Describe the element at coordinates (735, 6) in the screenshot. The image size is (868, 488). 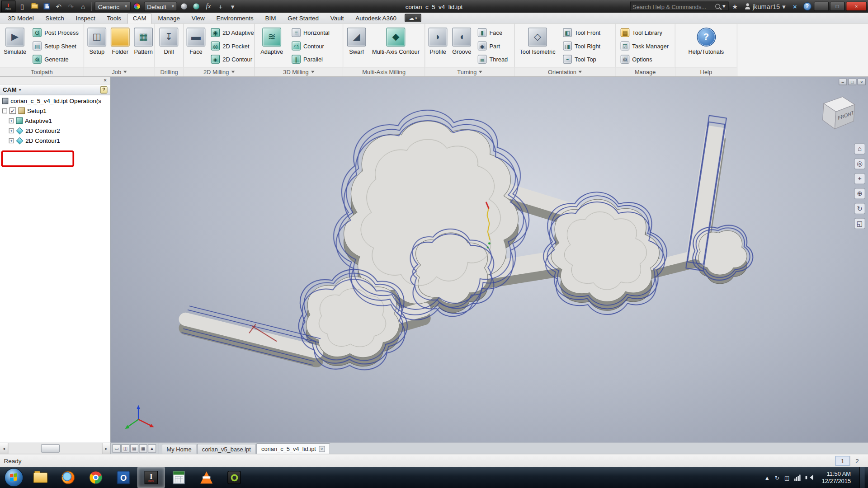
I see `favorites-button: ★` at that location.